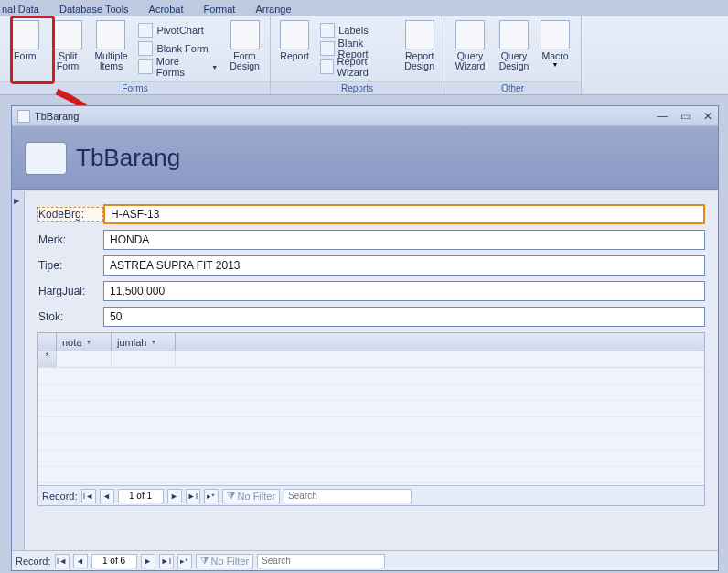 The height and width of the screenshot is (573, 728). Describe the element at coordinates (111, 35) in the screenshot. I see `multiple-items-icon` at that location.